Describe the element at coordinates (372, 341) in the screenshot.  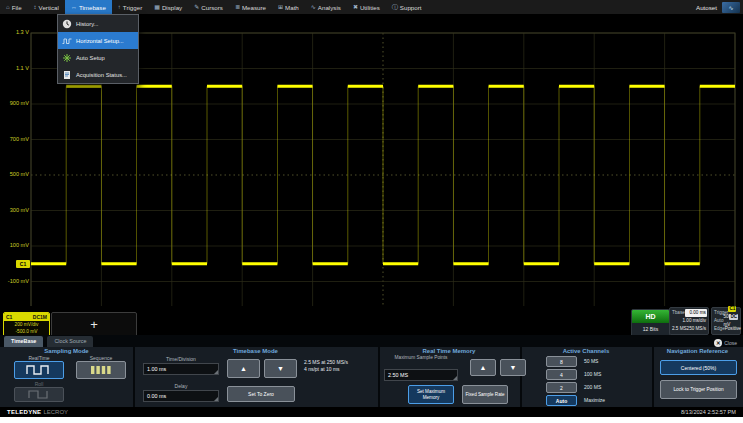
I see `dialog-tab-bar: TimeBase Clock Source ✕ Close` at that location.